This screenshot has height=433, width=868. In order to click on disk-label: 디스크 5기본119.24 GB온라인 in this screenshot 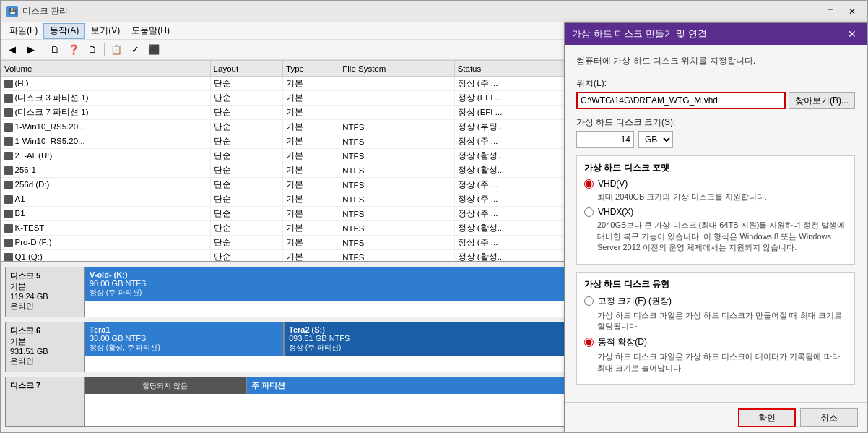, I will do `click(45, 292)`.